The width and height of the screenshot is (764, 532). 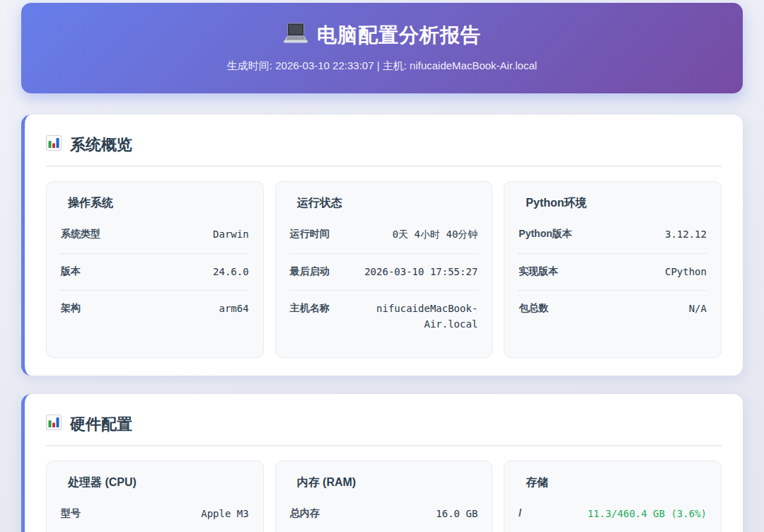 What do you see at coordinates (384, 204) in the screenshot?
I see `card-title: 运行状态` at bounding box center [384, 204].